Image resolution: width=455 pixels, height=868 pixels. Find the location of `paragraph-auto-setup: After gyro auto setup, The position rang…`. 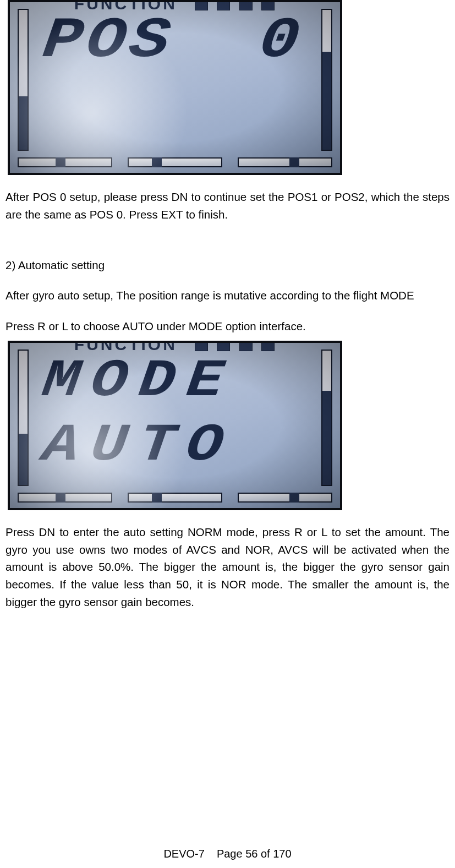

paragraph-auto-setup: After gyro auto setup, The position rang… is located at coordinates (228, 296).